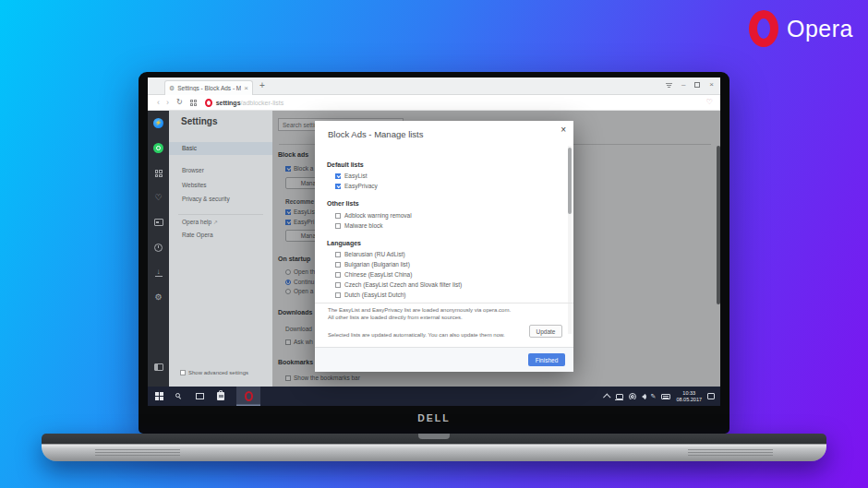 This screenshot has width=868, height=488. I want to click on maximize-button, so click(697, 85).